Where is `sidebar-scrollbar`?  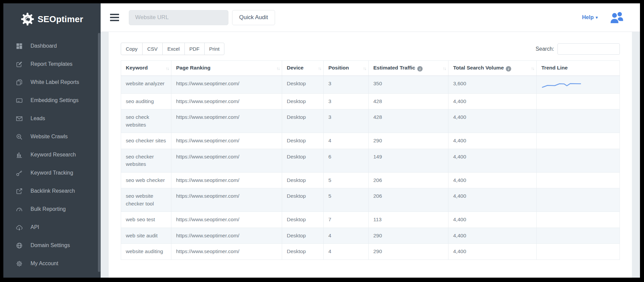
sidebar-scrollbar is located at coordinates (99, 152).